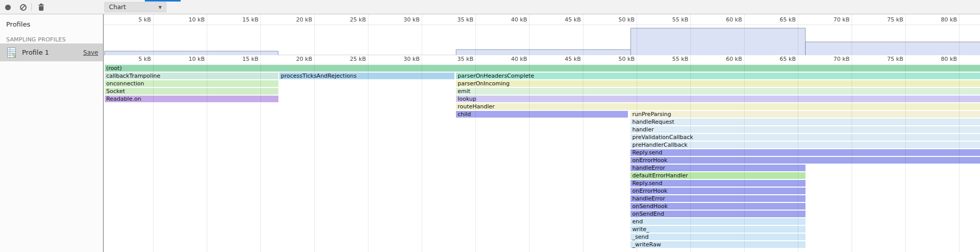 The height and width of the screenshot is (252, 980). What do you see at coordinates (52, 133) in the screenshot?
I see `sidebar: Profiles SAMPLING PROFILES % Profile 1 S…` at bounding box center [52, 133].